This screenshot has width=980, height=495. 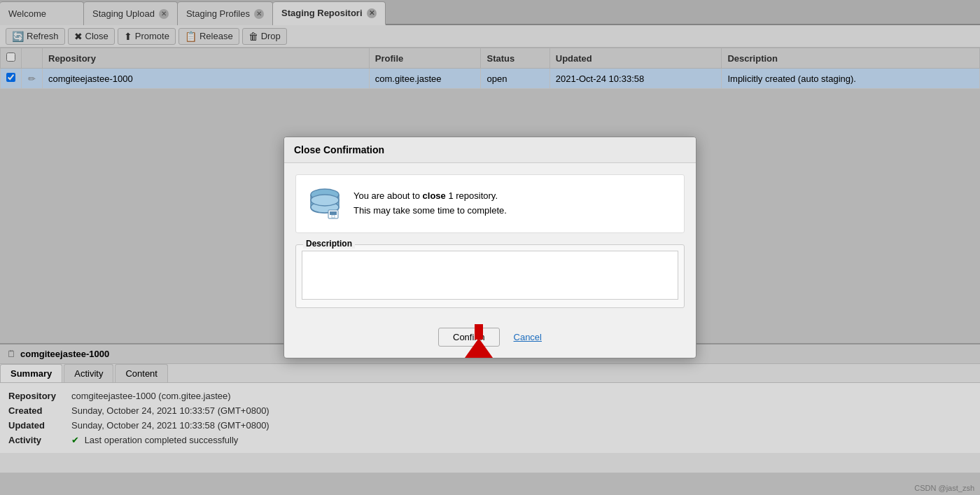 What do you see at coordinates (490, 241) in the screenshot?
I see `modal-body: You are about to close 1 repository. Thi…` at bounding box center [490, 241].